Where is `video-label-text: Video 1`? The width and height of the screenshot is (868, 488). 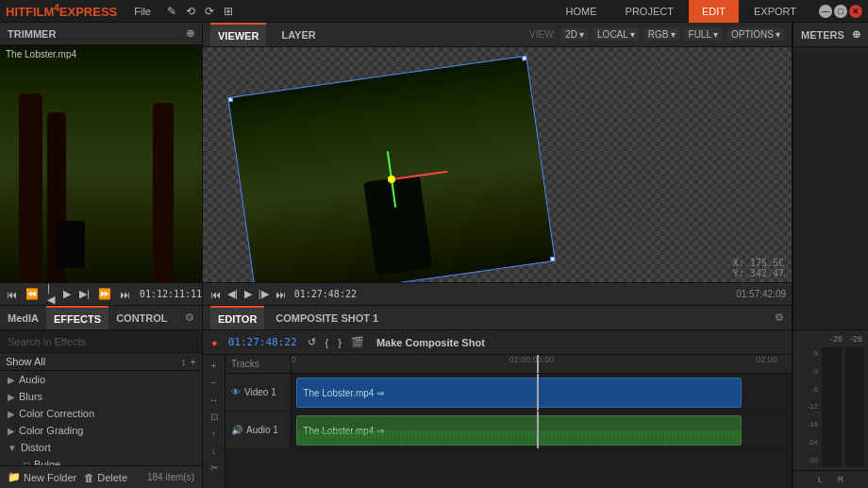 video-label-text: Video 1 is located at coordinates (260, 393).